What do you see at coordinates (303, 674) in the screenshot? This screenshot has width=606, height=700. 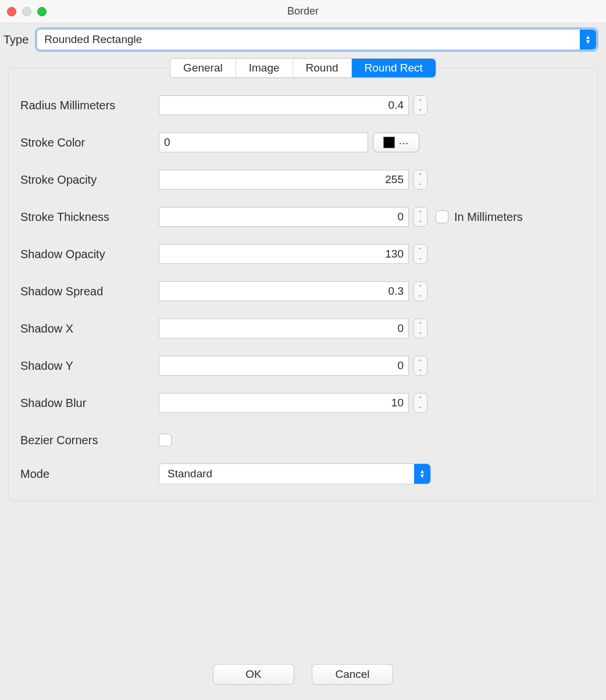 I see `dialog-buttons: OK Cancel` at bounding box center [303, 674].